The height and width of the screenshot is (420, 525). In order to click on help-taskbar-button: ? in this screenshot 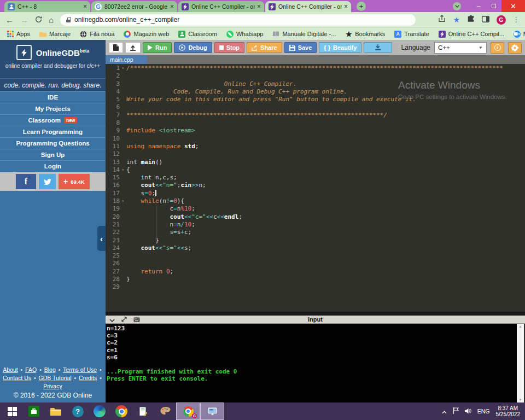, I will do `click(78, 411)`.